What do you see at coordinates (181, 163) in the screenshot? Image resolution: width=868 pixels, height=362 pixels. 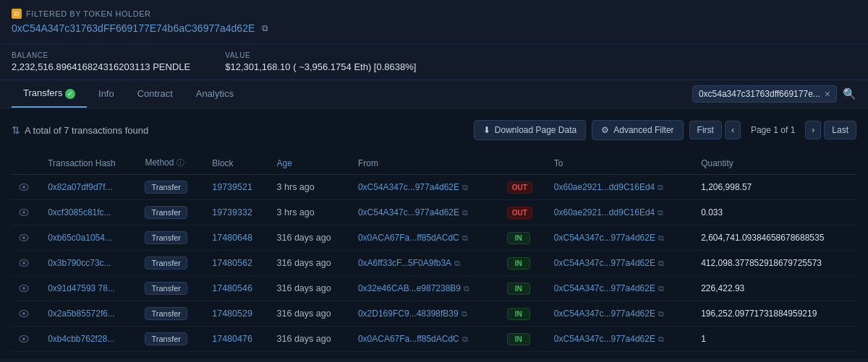 I see `method-info-icon: ⓘ` at bounding box center [181, 163].